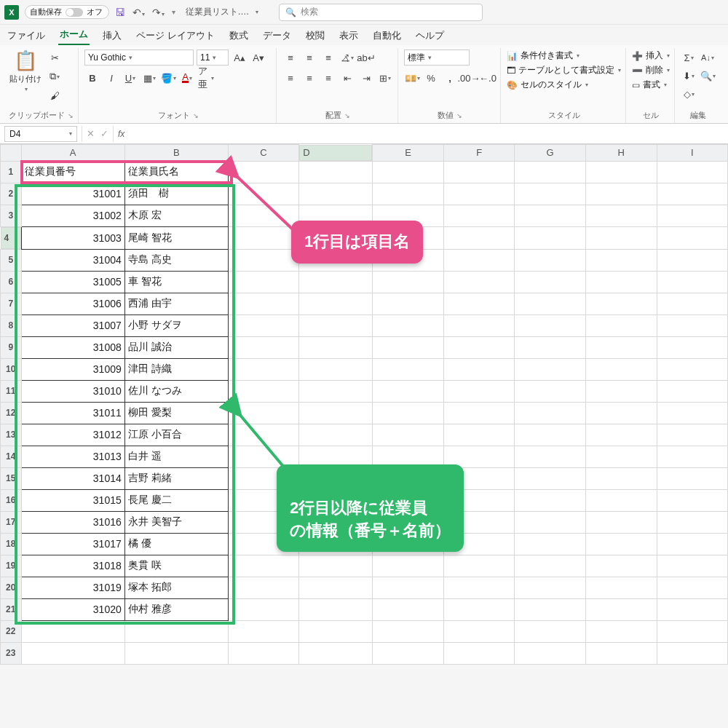 The height and width of the screenshot is (728, 728). What do you see at coordinates (550, 153) in the screenshot?
I see `column-header-G: G` at bounding box center [550, 153].